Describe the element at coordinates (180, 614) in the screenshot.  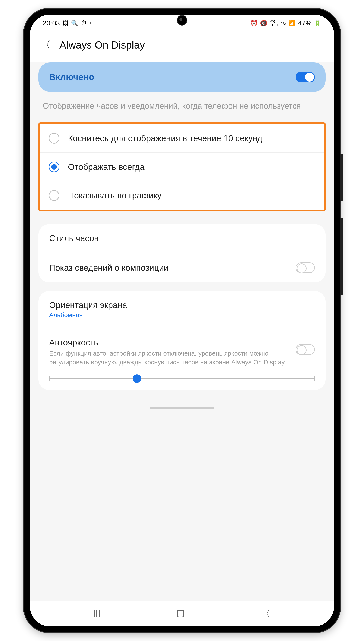
I see `nav-home-button` at that location.